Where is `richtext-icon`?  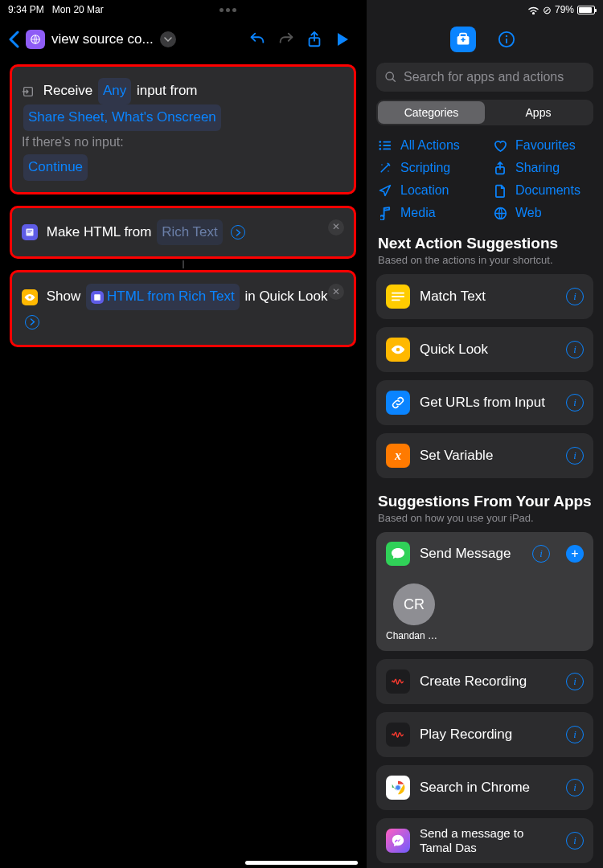
richtext-icon is located at coordinates (30, 232).